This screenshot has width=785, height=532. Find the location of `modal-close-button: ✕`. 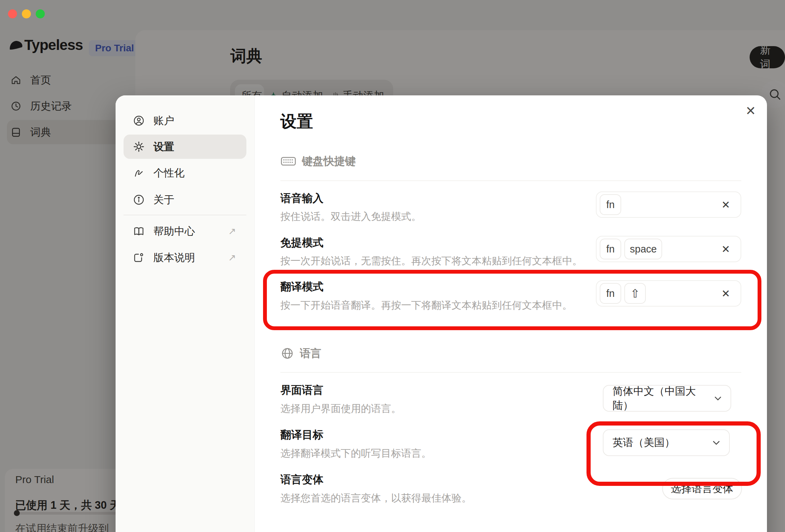

modal-close-button: ✕ is located at coordinates (751, 111).